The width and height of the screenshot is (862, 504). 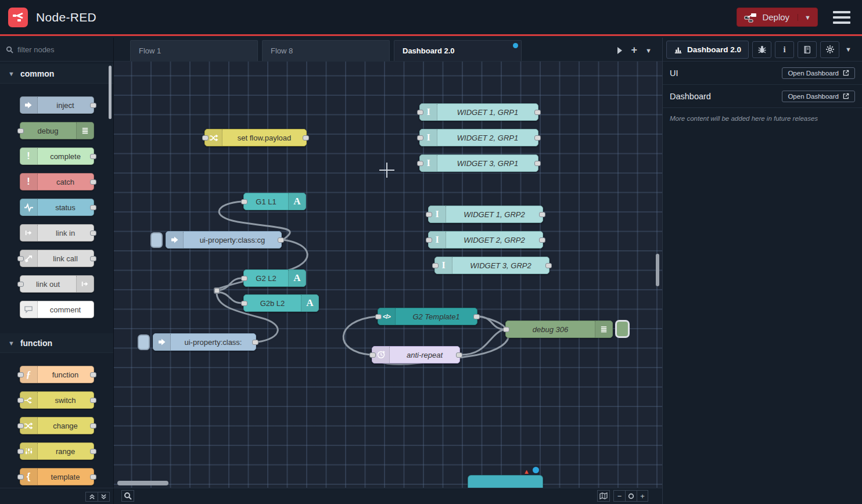 I want to click on map-navigator-button, so click(x=604, y=496).